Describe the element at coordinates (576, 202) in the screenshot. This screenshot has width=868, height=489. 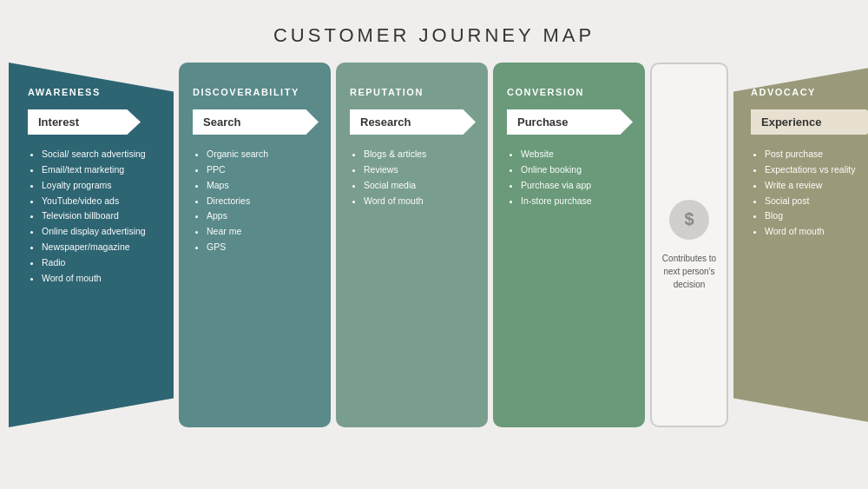
I see `list-item: In-store purchase` at that location.